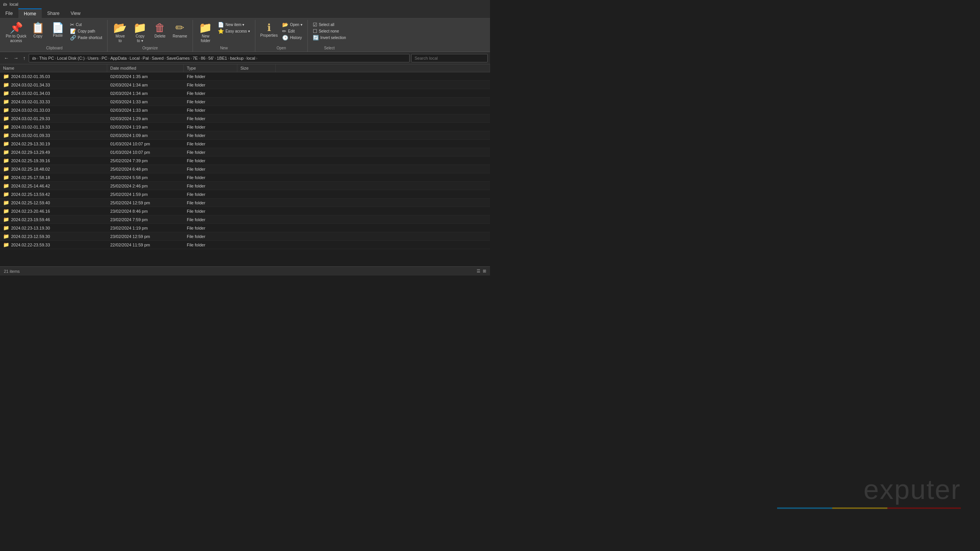 The image size is (980, 551). Describe the element at coordinates (245, 93) in the screenshot. I see `table-row: 📁2024.03.02-01.34.0302/03/2024 1:34 amFi…` at that location.